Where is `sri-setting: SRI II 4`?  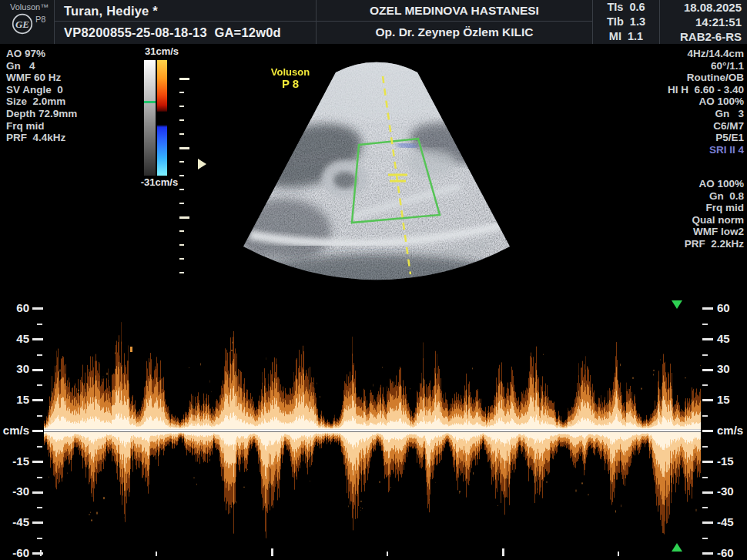
sri-setting: SRI II 4 is located at coordinates (705, 150).